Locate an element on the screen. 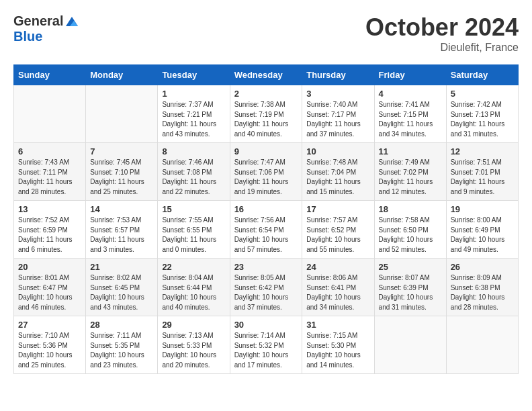 This screenshot has height=411, width=532. day-info: Sunrise: 7:43 AMSunset: 7:11 PMDaylight:… is located at coordinates (50, 177).